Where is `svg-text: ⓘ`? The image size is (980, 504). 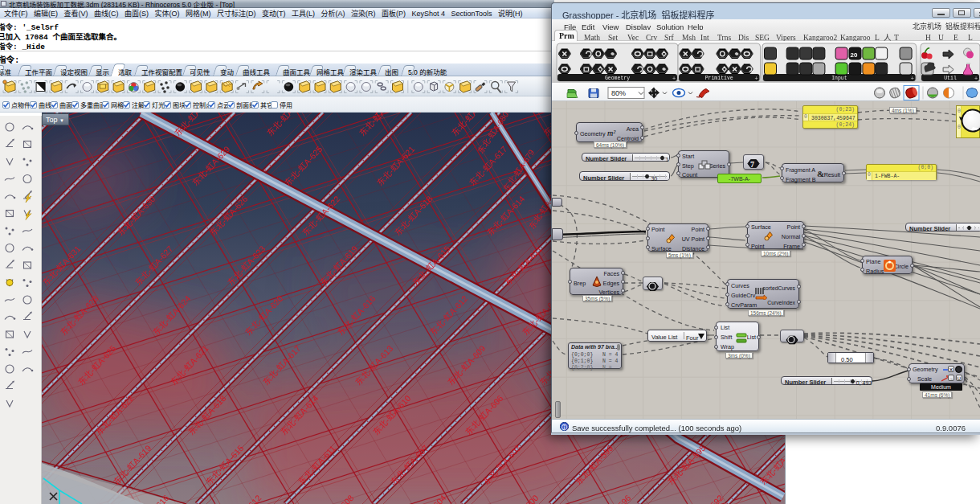
svg-text: ⓘ is located at coordinates (564, 427).